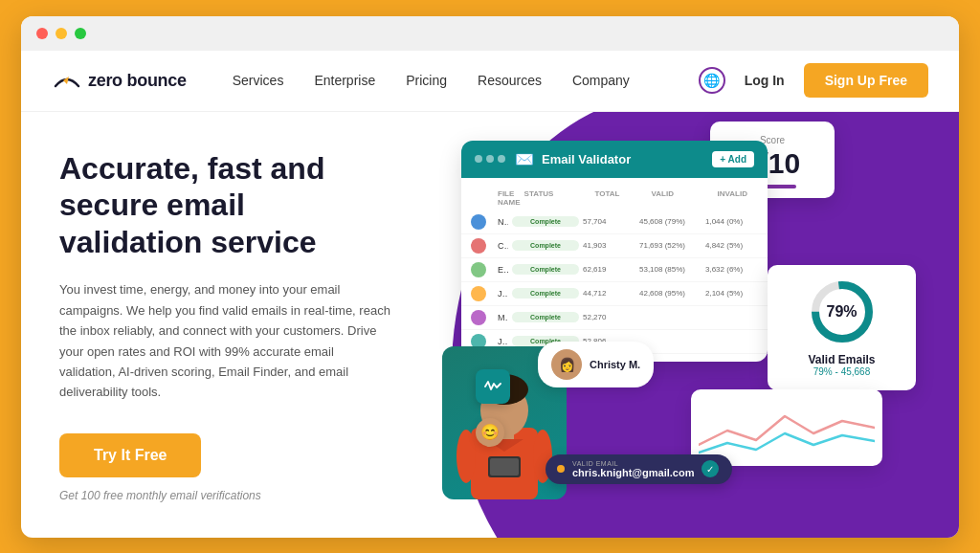  What do you see at coordinates (42, 33) in the screenshot?
I see `close-dot` at bounding box center [42, 33].